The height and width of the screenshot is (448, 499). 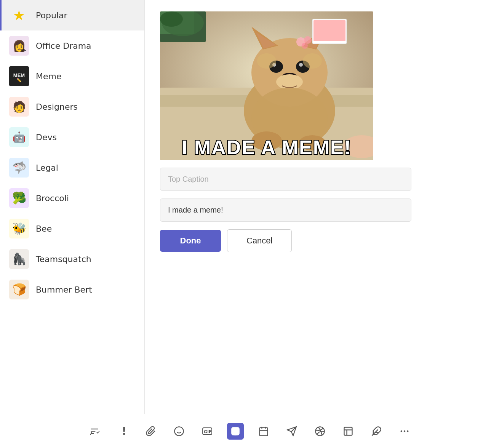 What do you see at coordinates (123, 431) in the screenshot?
I see `urgent-icon: !` at bounding box center [123, 431].